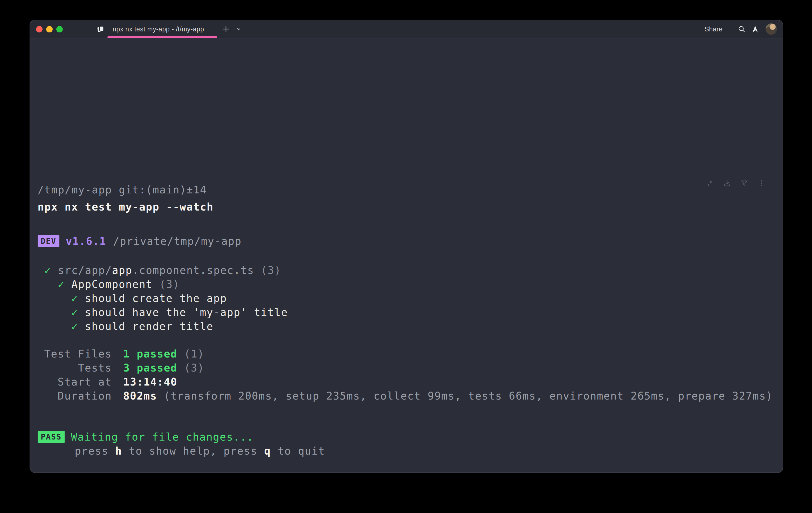 The height and width of the screenshot is (513, 812). I want to click on summary-value: 1 passed, so click(150, 354).